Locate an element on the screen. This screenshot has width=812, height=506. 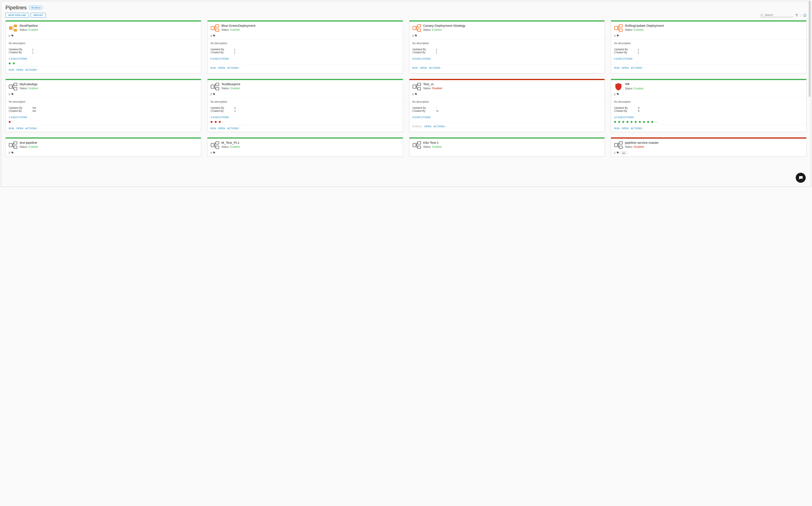
search-input is located at coordinates (777, 15).